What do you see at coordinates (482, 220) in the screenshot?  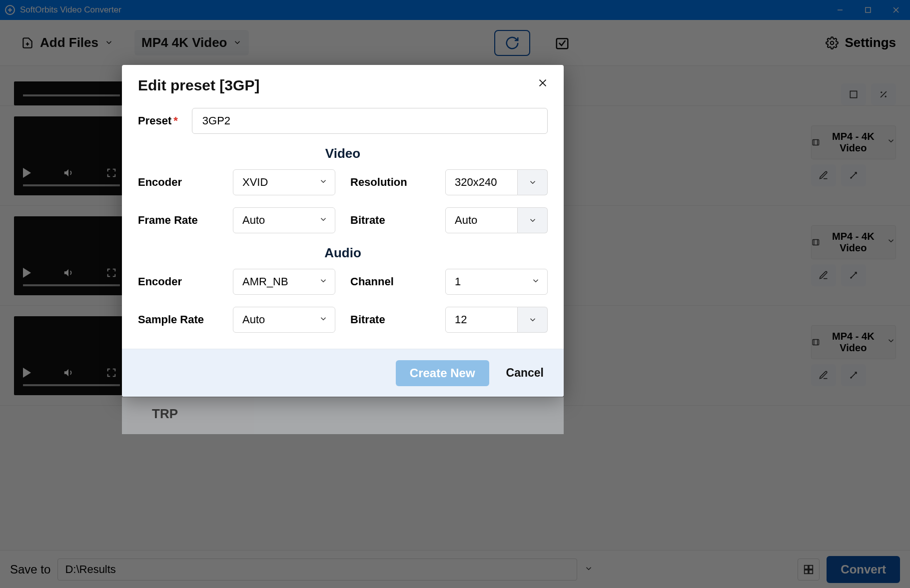 I see `video-bitrate-input: Auto` at bounding box center [482, 220].